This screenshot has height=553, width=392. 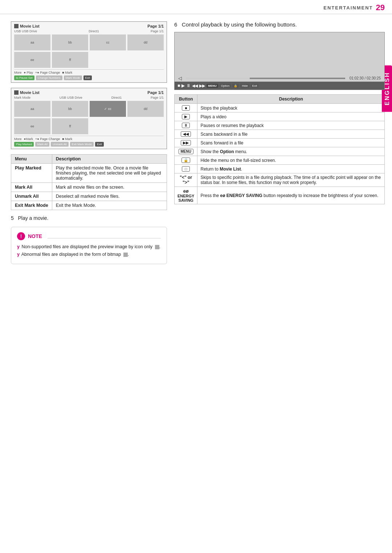 What do you see at coordinates (33, 218) in the screenshot?
I see `step5-text: Play a movie.` at bounding box center [33, 218].